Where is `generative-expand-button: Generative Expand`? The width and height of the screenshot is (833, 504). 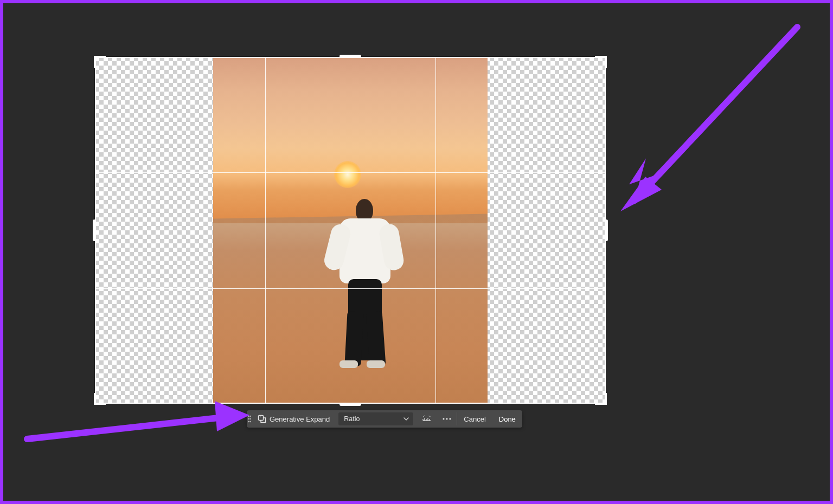 generative-expand-button: Generative Expand is located at coordinates (294, 419).